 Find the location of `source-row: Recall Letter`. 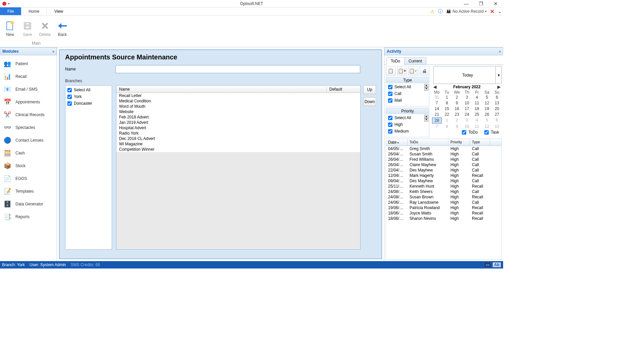

source-row: Recall Letter is located at coordinates (238, 96).